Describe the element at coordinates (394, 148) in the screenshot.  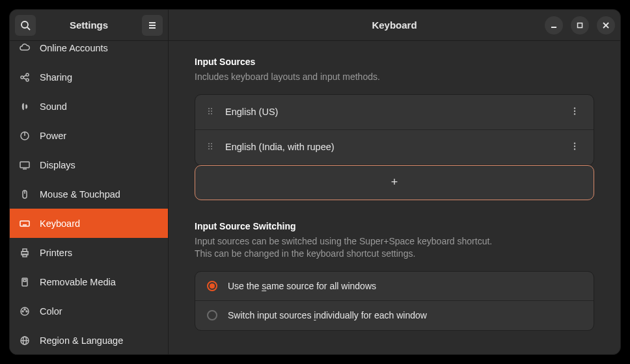
I see `input-source-row: English (India, with rupee)` at that location.